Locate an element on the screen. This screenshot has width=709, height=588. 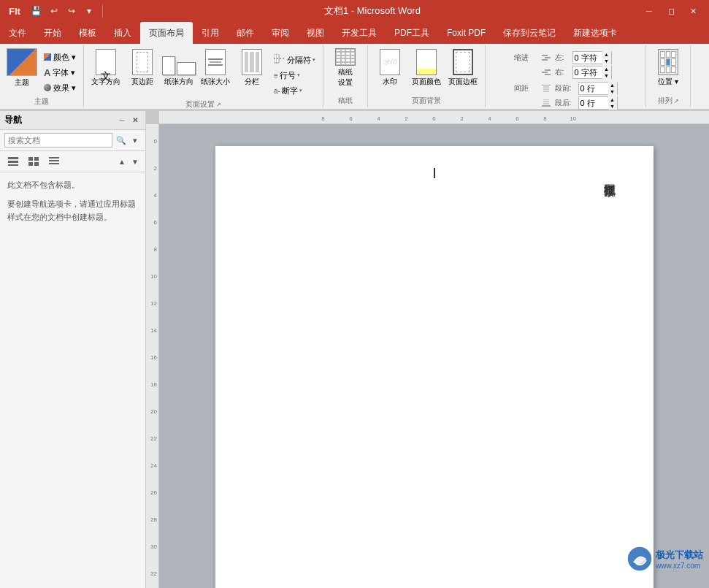
spacing-after-spinbox: ▲ ▼ is located at coordinates (598, 103).